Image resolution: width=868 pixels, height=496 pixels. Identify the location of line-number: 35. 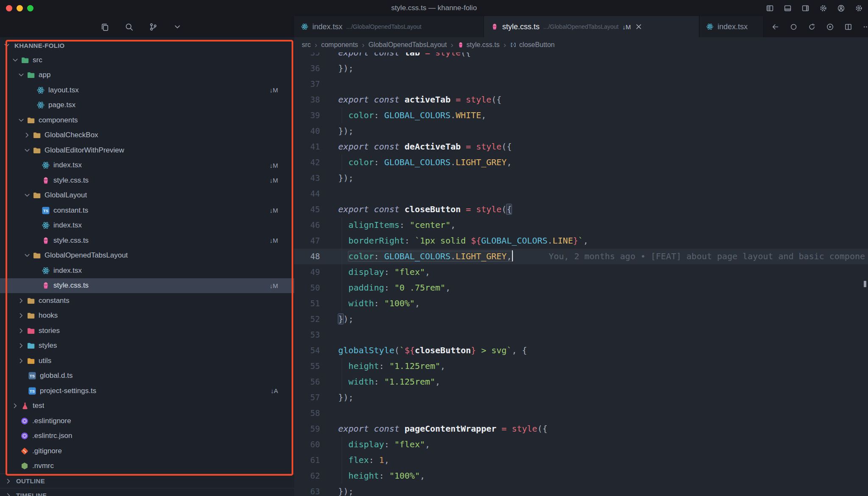
(307, 57).